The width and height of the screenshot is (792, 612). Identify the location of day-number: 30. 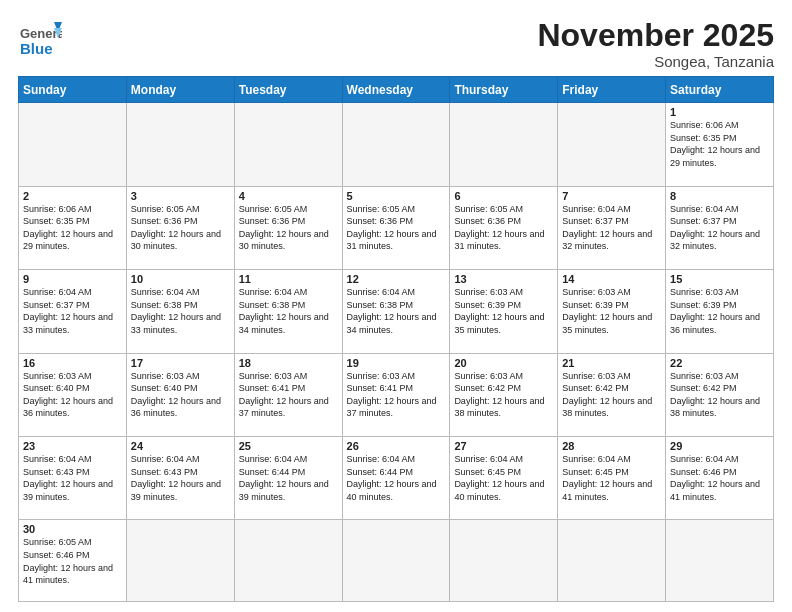
(72, 529).